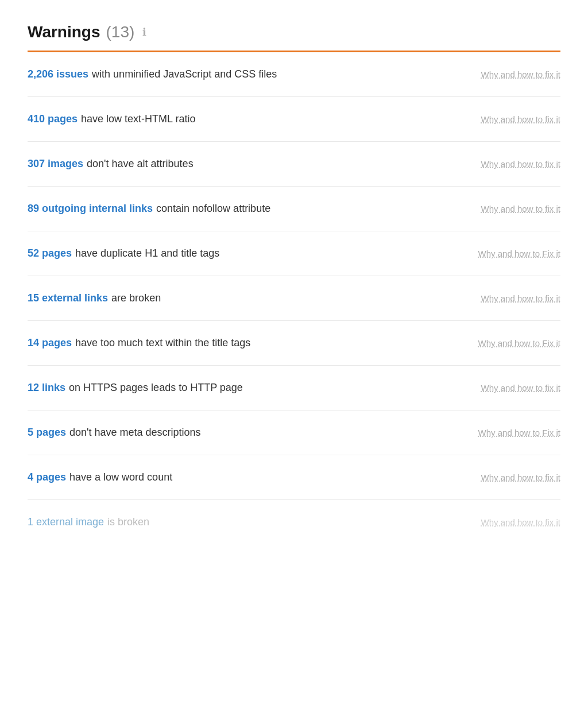 This screenshot has width=588, height=705. Describe the element at coordinates (47, 478) in the screenshot. I see `warning-count-link: 4 pages` at that location.